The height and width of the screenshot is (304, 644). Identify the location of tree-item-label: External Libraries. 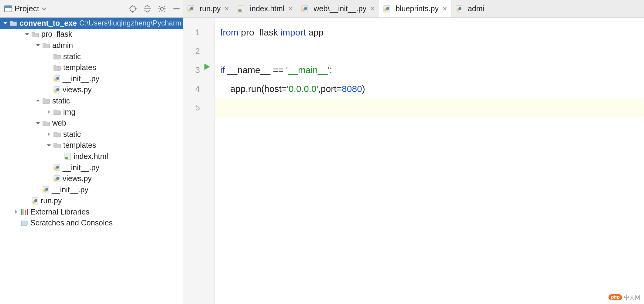
(60, 212).